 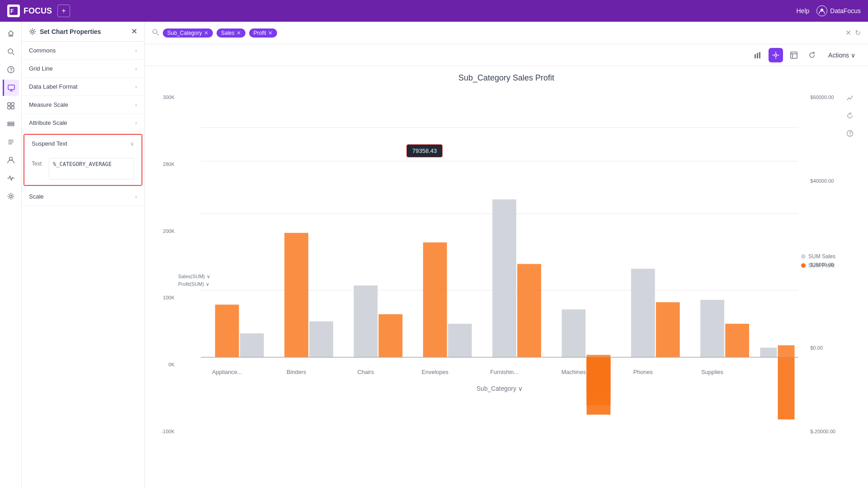 What do you see at coordinates (83, 169) in the screenshot?
I see `text-field-row: Text %_CATEGORY_AVERAGE` at bounding box center [83, 169].